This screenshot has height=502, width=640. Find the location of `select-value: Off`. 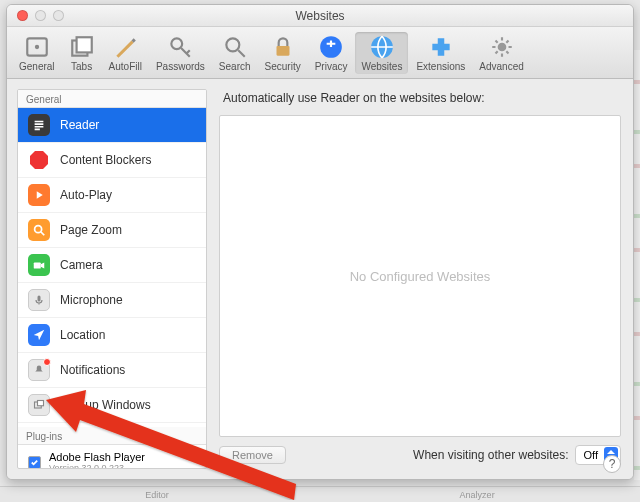

select-value: Off is located at coordinates (591, 455).